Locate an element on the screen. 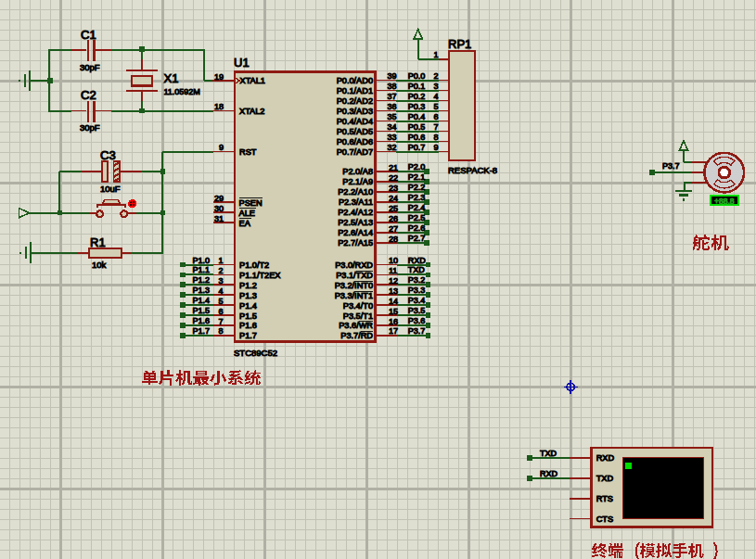 Image resolution: width=756 pixels, height=559 pixels. svg-text: P1.1/T2EX is located at coordinates (260, 275).